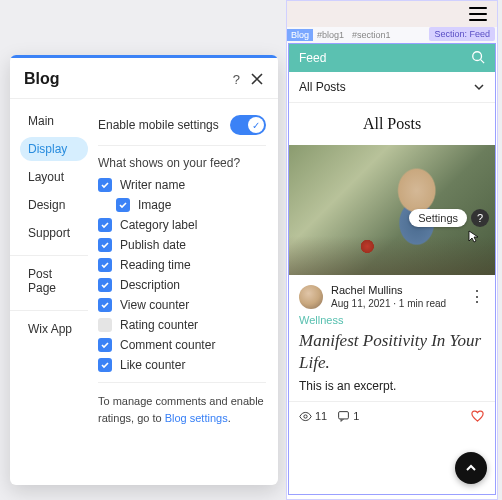  What do you see at coordinates (182, 225) in the screenshot?
I see `option-row: Category label` at bounding box center [182, 225].